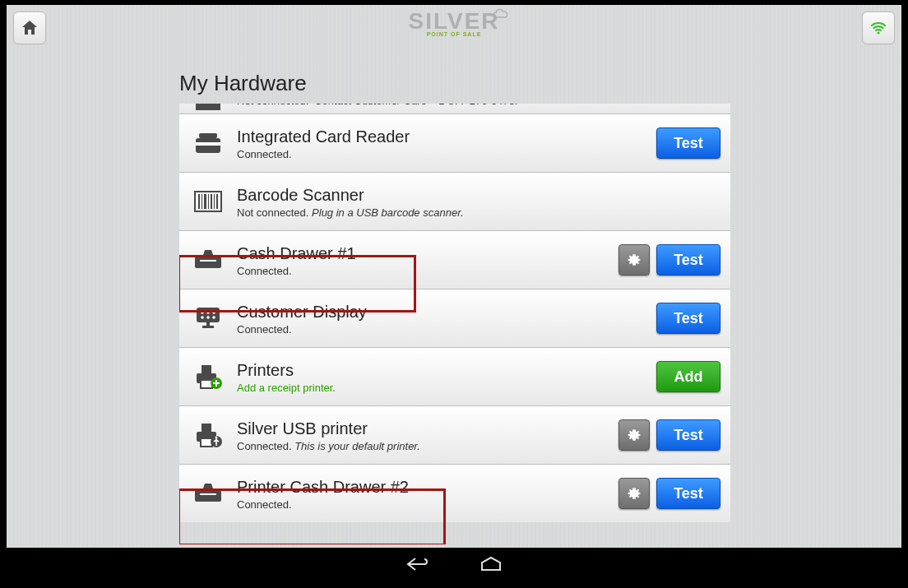 The width and height of the screenshot is (908, 588). Describe the element at coordinates (455, 434) in the screenshot. I see `list-item-silver-usb-printer: Silver USB printer Connected. This is yo…` at that location.